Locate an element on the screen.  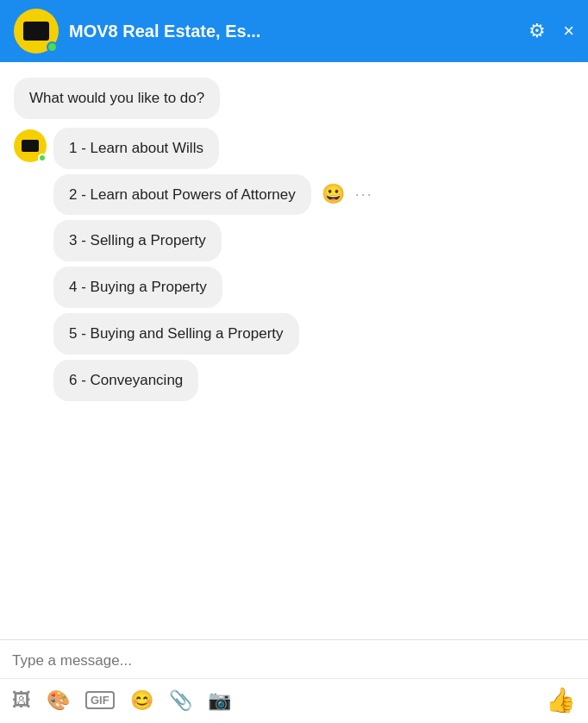
list-item: 6 - Conveyancing is located at coordinates (126, 380).